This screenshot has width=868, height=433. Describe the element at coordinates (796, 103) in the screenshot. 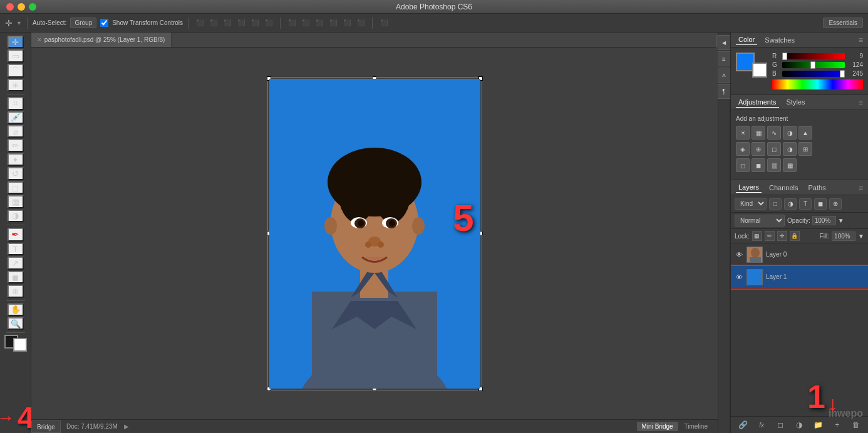

I see `styles-tab: Styles` at that location.